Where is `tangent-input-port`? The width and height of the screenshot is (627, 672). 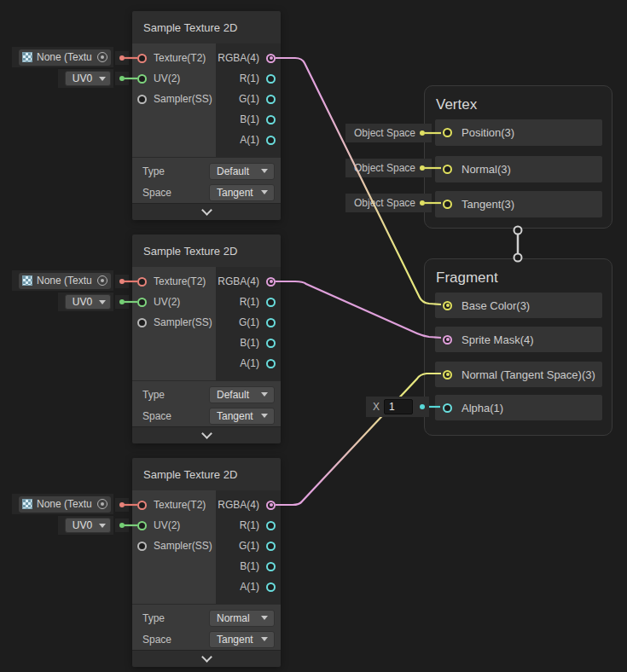 tangent-input-port is located at coordinates (447, 205).